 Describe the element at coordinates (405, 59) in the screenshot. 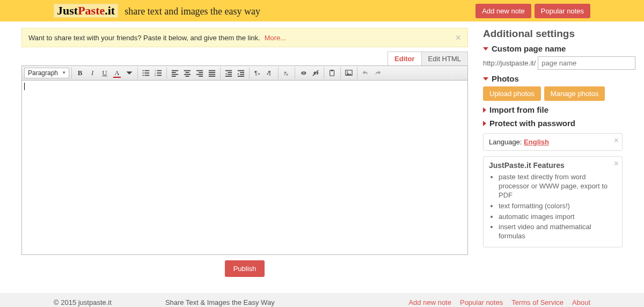

I see `tab-editor: Editor` at that location.